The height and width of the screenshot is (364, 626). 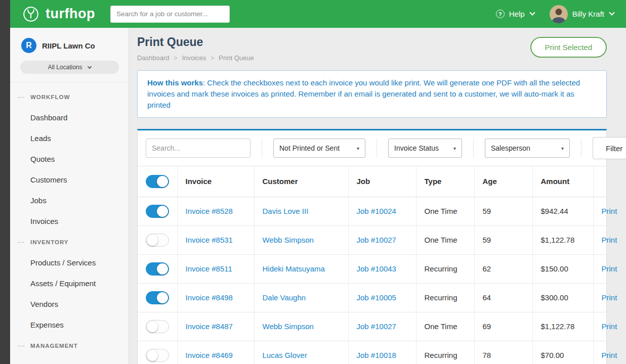 I want to click on breadcrumb-dashboard: Dashboard, so click(x=153, y=58).